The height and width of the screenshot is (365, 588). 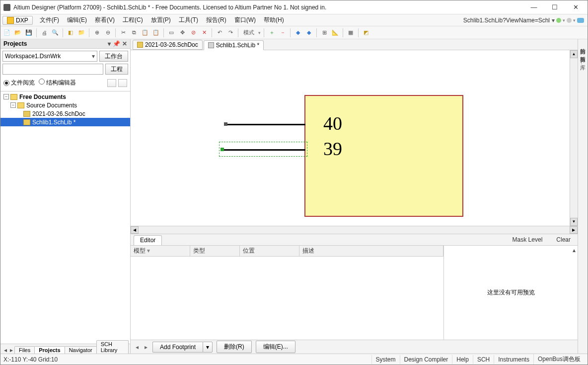 I want to click on print-icon: 🖨, so click(x=44, y=33).